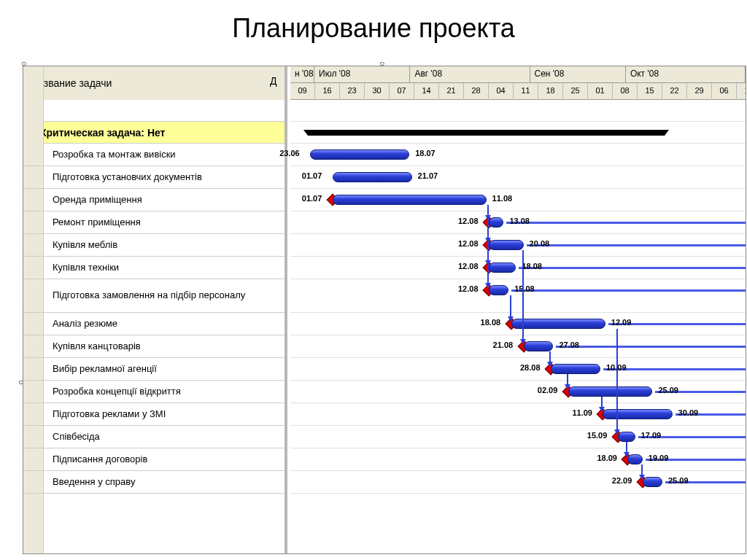 This screenshot has height=560, width=747. Describe the element at coordinates (452, 92) in the screenshot. I see `day-cell: 21` at that location.